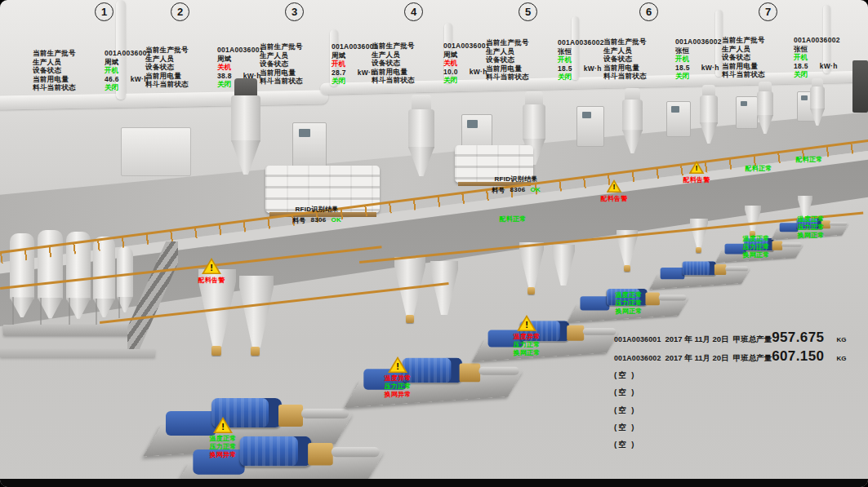 The height and width of the screenshot is (487, 868). Describe the element at coordinates (223, 438) in the screenshot. I see `extruder-status-line1: ! 温度正常 压力正常 换网异常` at that location.